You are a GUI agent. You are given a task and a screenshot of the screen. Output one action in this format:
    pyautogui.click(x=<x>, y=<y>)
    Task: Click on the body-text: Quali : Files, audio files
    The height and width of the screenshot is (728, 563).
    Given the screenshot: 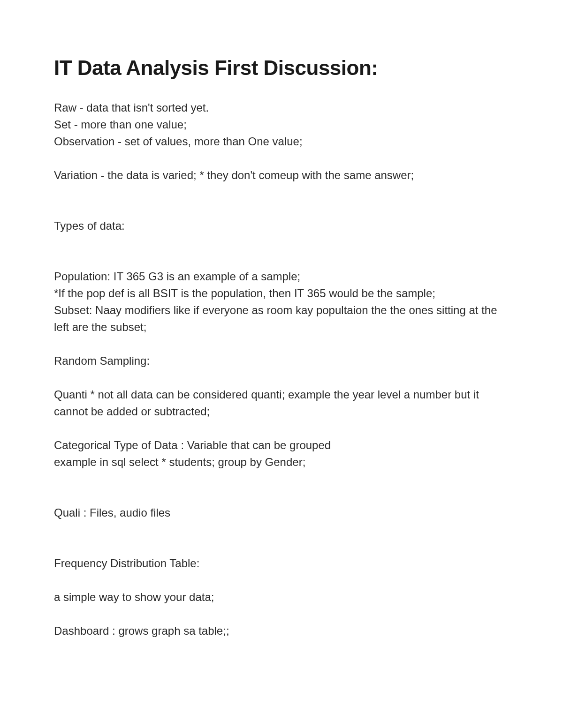 What is the action you would take?
    pyautogui.click(x=282, y=513)
    